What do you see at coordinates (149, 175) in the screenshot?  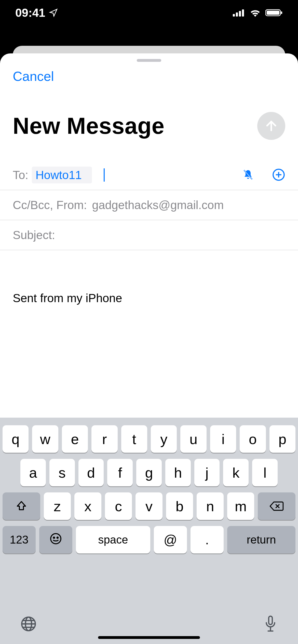 I see `to-row: To: Howto11` at bounding box center [149, 175].